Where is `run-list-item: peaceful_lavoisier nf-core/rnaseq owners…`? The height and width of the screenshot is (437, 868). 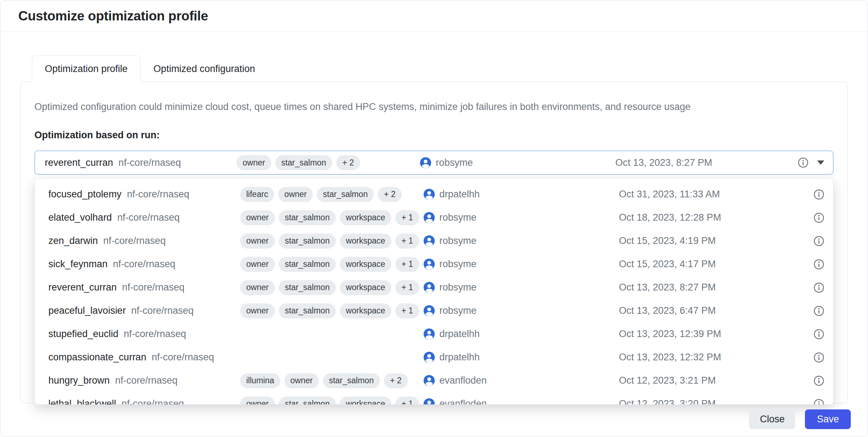 run-list-item: peaceful_lavoisier nf-core/rnaseq owners… is located at coordinates (434, 311).